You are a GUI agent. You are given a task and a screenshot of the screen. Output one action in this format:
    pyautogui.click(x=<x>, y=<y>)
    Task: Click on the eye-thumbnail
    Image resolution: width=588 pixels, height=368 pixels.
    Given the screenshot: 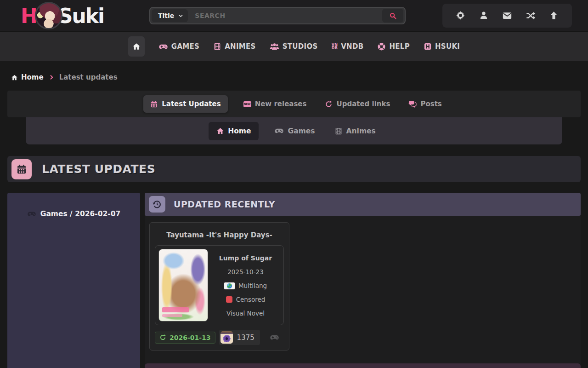 What is the action you would take?
    pyautogui.click(x=227, y=338)
    